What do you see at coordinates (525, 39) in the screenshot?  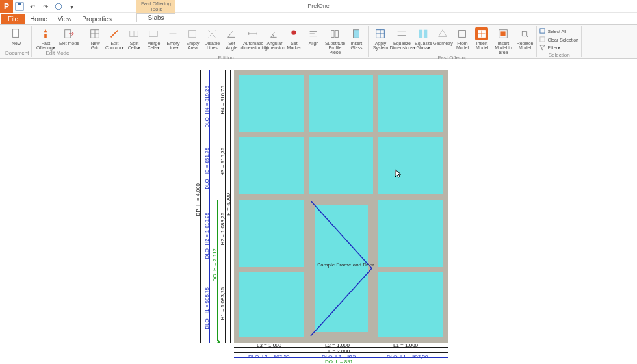 I see `replace-model-button: Replace Model` at bounding box center [525, 39].